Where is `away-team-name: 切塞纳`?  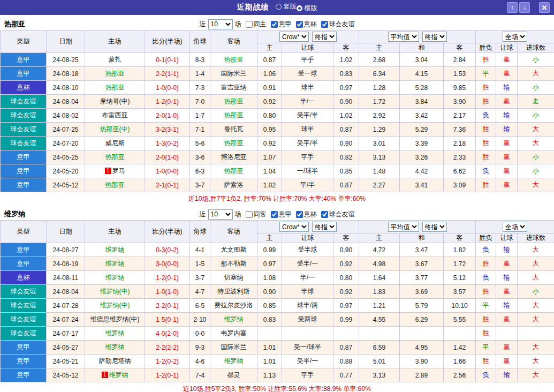
away-team-name: 切塞纳 is located at coordinates (234, 277).